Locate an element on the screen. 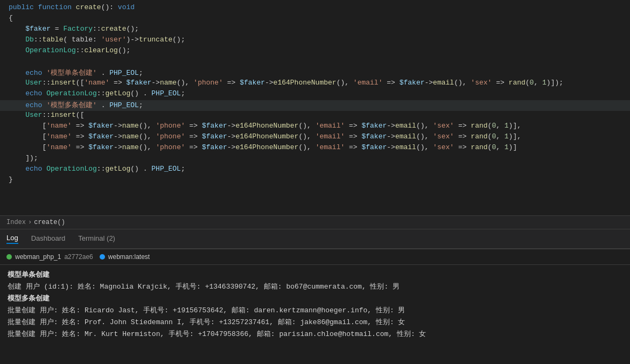 This screenshot has width=630, height=364. code-line-14: ]); is located at coordinates (315, 159).